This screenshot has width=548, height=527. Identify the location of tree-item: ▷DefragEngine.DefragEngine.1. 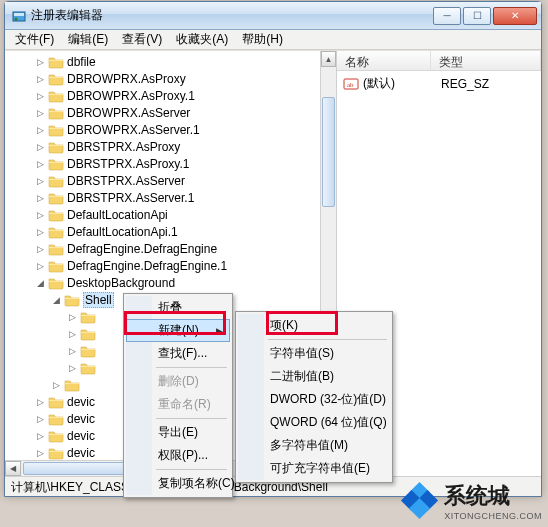
(166, 266).